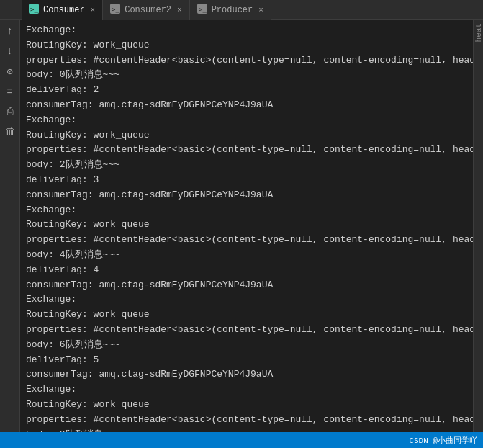 The image size is (483, 448). I want to click on tab-bar: >_ Consumer× >_ Consumer2× >_ Producer×, so click(242, 10).